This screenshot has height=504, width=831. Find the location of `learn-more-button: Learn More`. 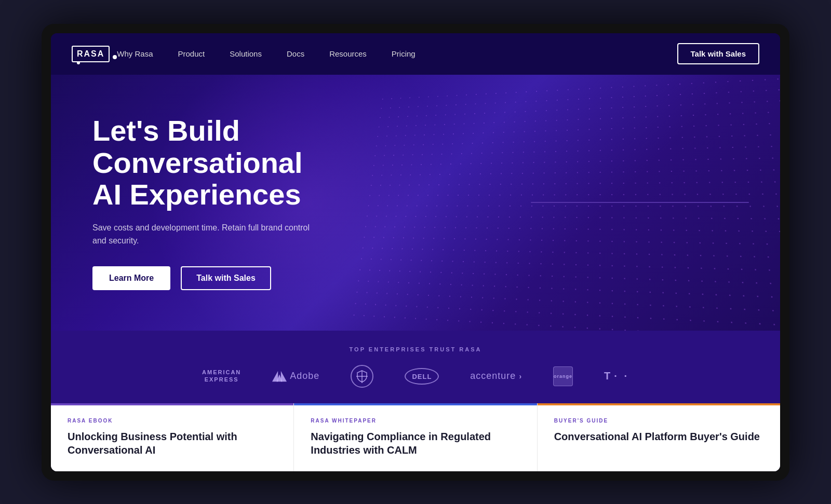

learn-more-button: Learn More is located at coordinates (131, 278).